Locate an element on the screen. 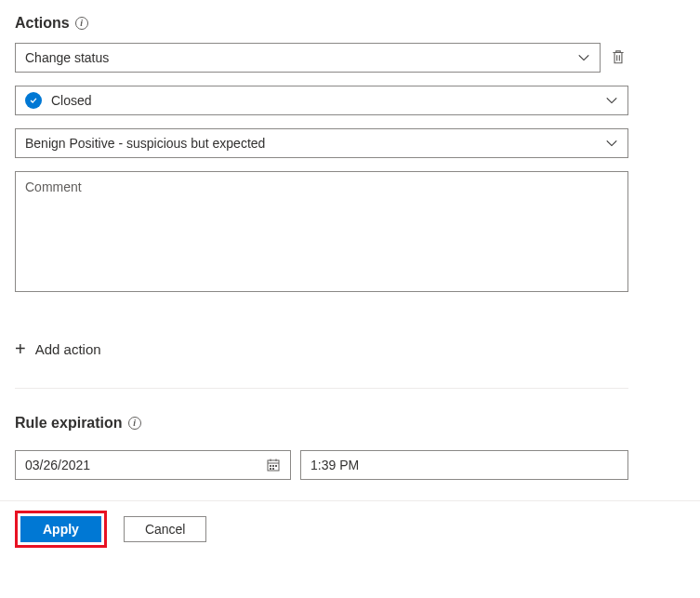 Image resolution: width=700 pixels, height=598 pixels. expiration-time-value: 1:39 PM is located at coordinates (465, 465).